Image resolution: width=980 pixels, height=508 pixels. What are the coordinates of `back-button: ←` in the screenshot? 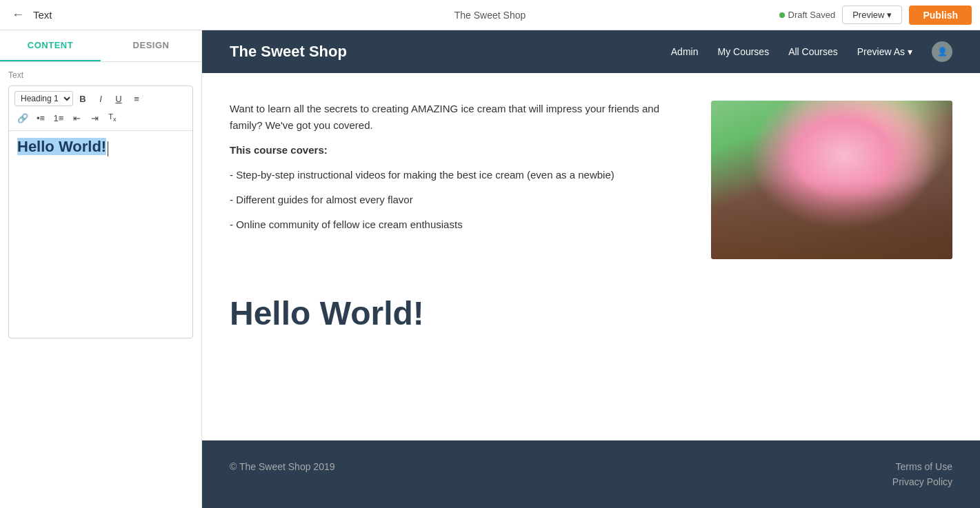 It's located at (18, 15).